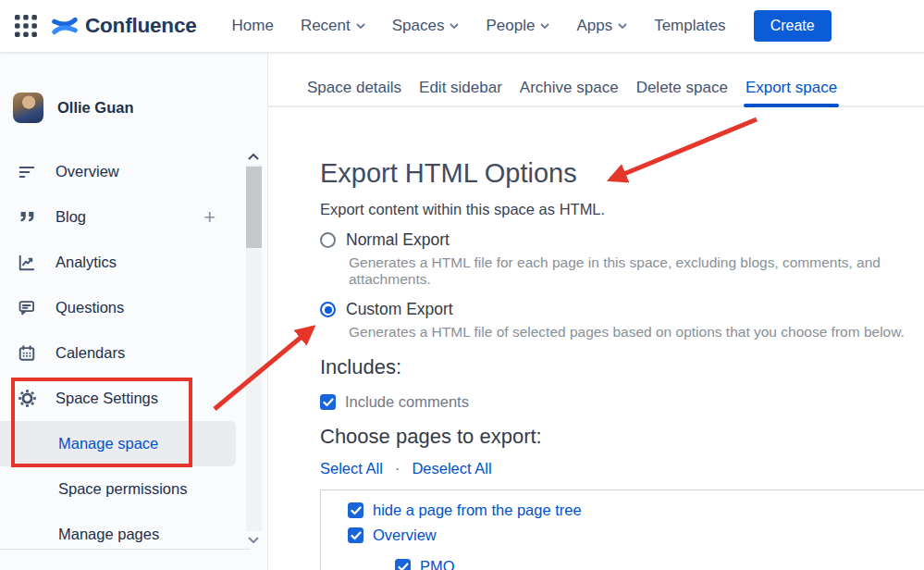  I want to click on page-tree-panel: hide a page from the page tree Overview …, so click(622, 529).